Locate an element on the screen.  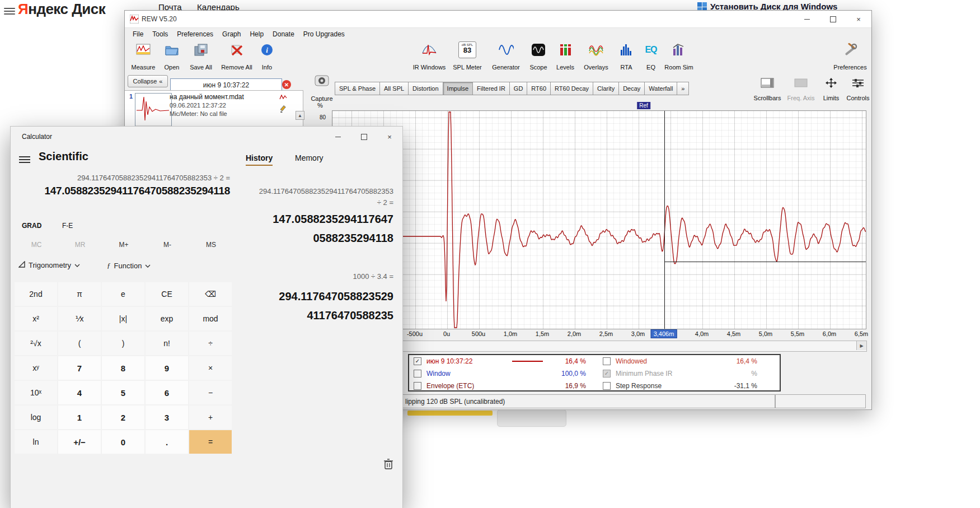
key-absolute: |x| is located at coordinates (123, 319).